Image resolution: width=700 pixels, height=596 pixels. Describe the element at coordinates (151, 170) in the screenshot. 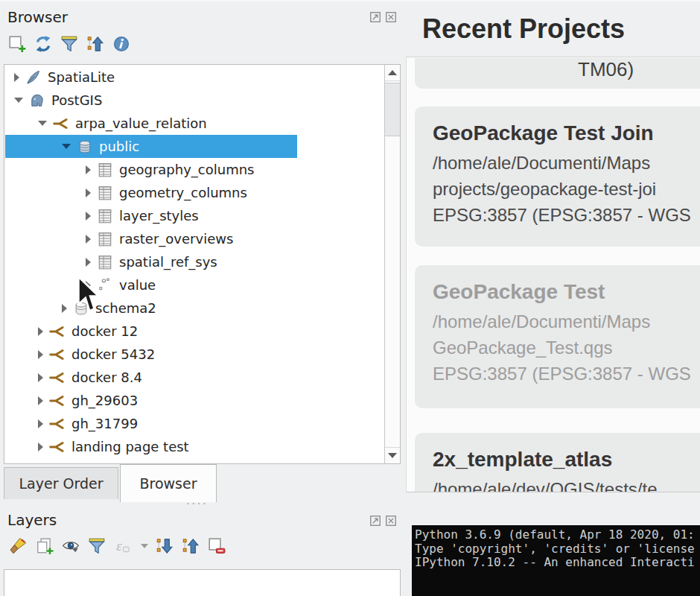

I see `tree-item-geography-columns: geography_columns` at that location.